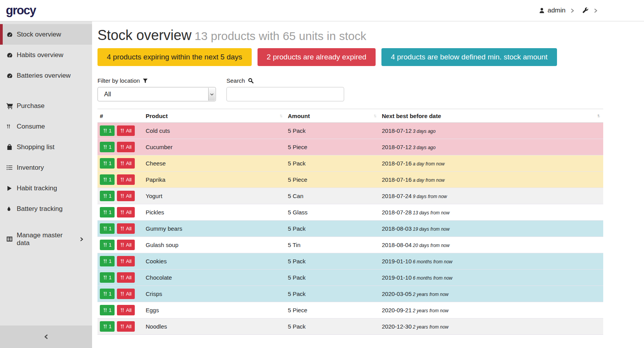 The width and height of the screenshot is (644, 348). What do you see at coordinates (46, 55) in the screenshot?
I see `sidebar-item-habits-overview: Habits overview` at bounding box center [46, 55].